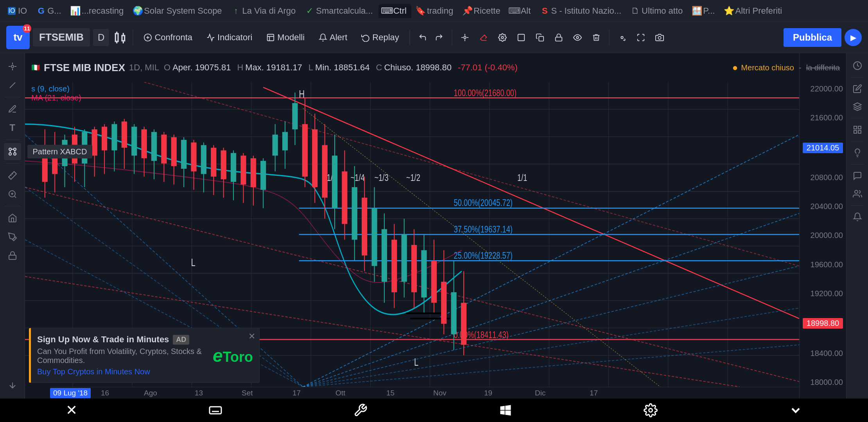 The height and width of the screenshot is (422, 868). Describe the element at coordinates (264, 11) in the screenshot. I see `tab-laviadi: ↑ La Via di Argo` at that location.